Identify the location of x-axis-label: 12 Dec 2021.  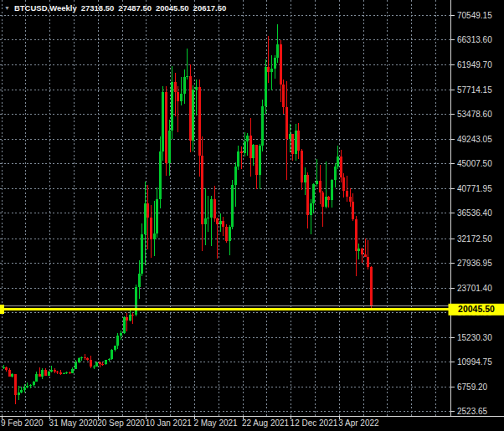
(315, 423).